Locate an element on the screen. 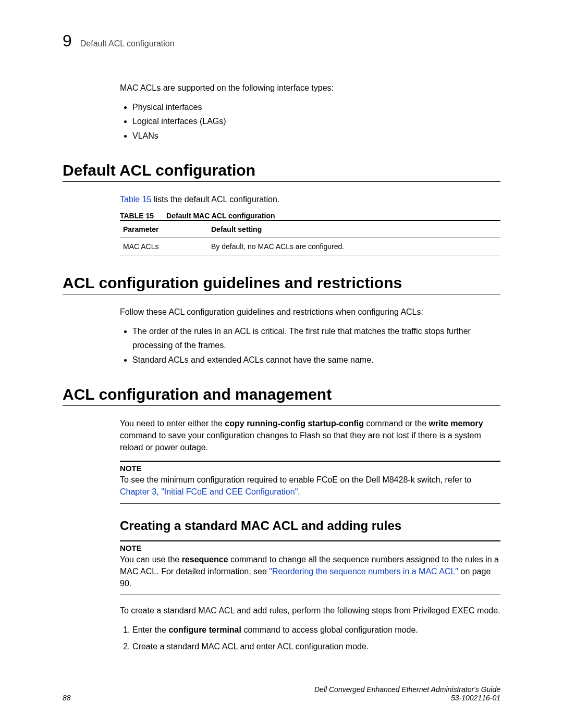  subsection-para: To create a standard MAC ACL and add rul… is located at coordinates (310, 611).